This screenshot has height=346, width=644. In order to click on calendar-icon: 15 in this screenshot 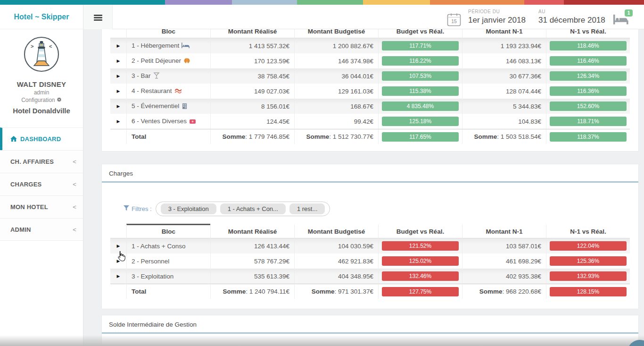, I will do `click(454, 21)`.